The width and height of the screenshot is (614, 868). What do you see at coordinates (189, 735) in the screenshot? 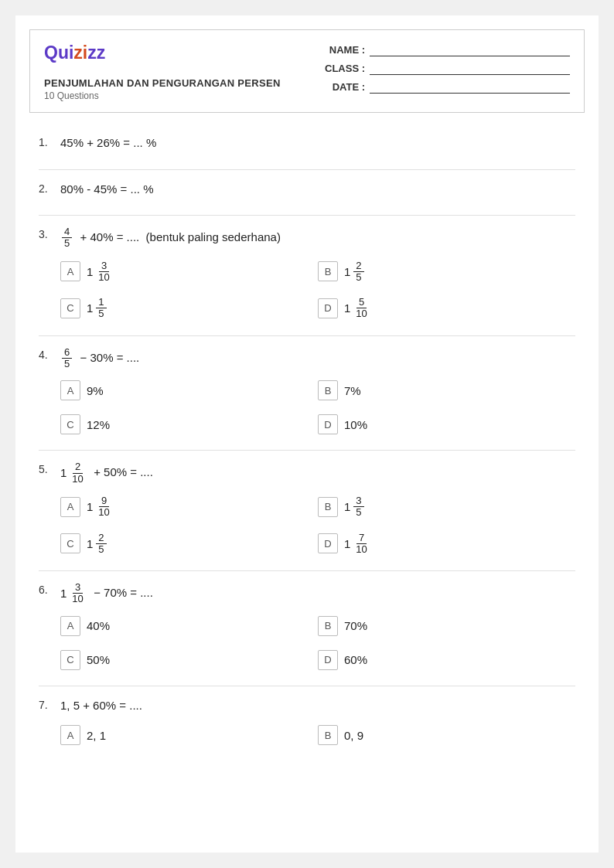
I see `q7-option-a: A 2, 1` at bounding box center [189, 735].